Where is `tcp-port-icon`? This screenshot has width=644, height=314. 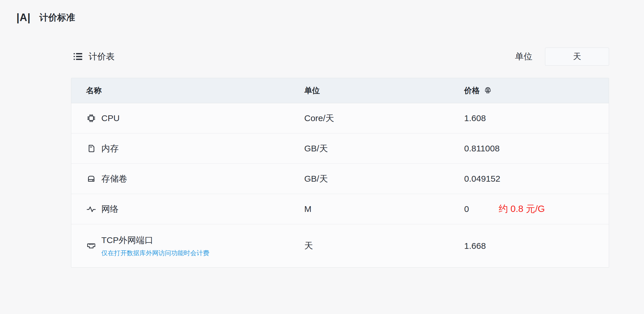
tcp-port-icon is located at coordinates (91, 246).